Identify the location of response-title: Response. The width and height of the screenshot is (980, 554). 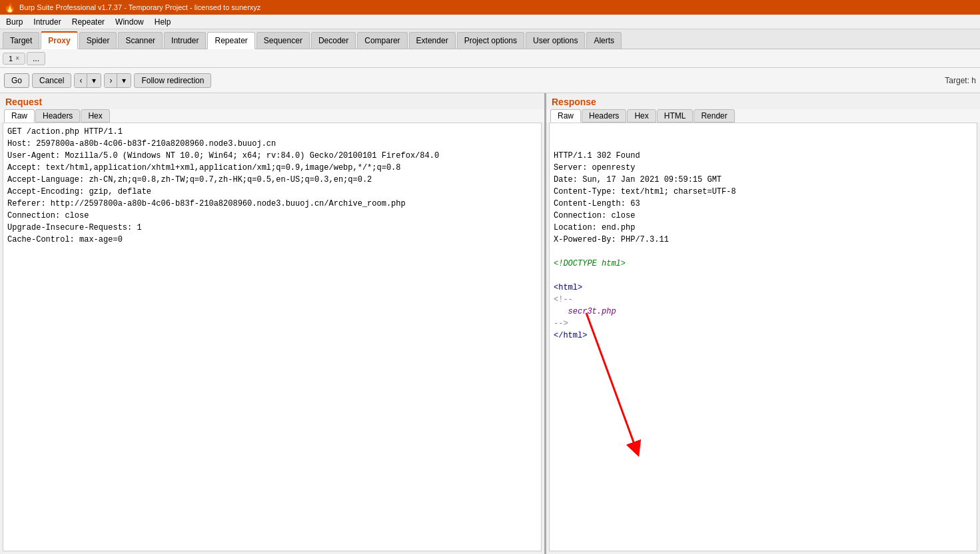
(763, 101).